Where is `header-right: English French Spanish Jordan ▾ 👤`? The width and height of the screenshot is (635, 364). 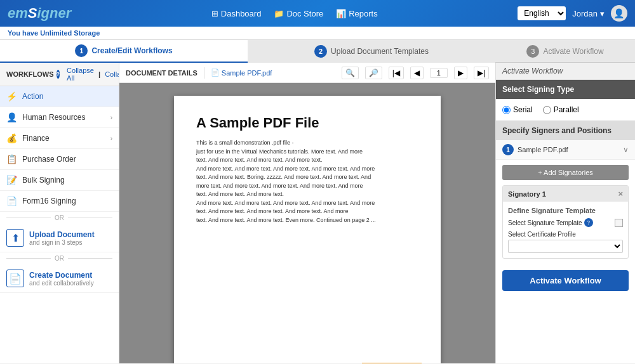
header-right: English French Spanish Jordan ▾ 👤 is located at coordinates (573, 13).